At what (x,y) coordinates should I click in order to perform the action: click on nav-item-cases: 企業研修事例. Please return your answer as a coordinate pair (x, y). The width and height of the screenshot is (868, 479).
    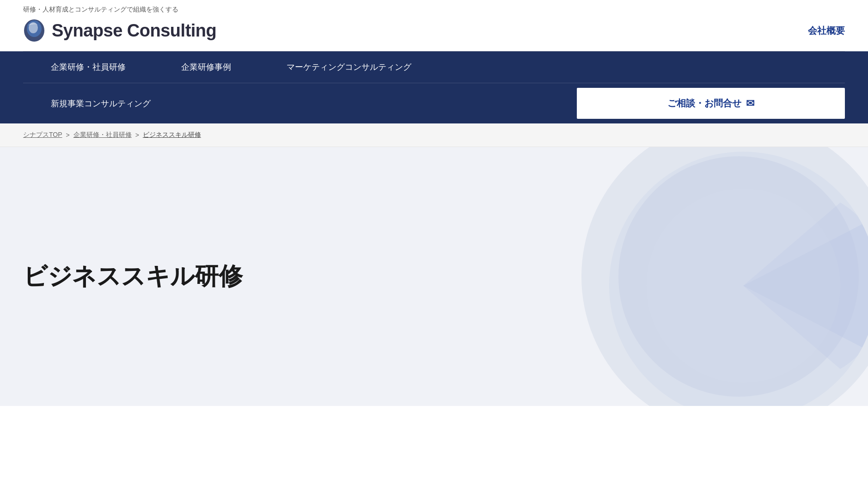
    Looking at the image, I should click on (206, 67).